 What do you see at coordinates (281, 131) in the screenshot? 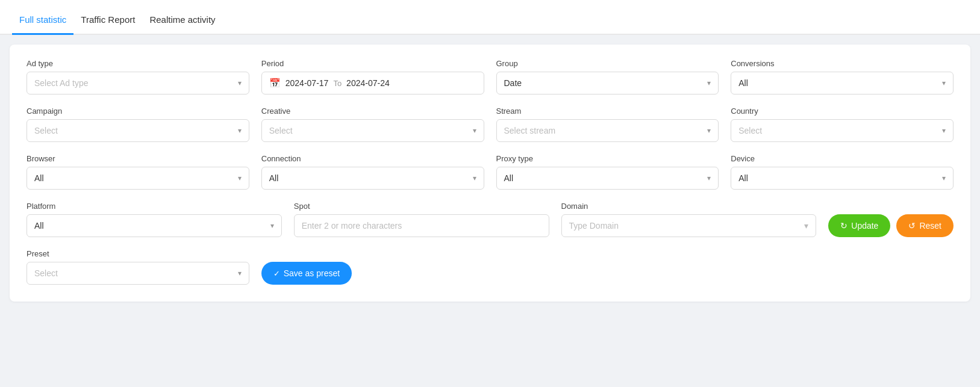
I see `creative-placeholder: Select` at bounding box center [281, 131].